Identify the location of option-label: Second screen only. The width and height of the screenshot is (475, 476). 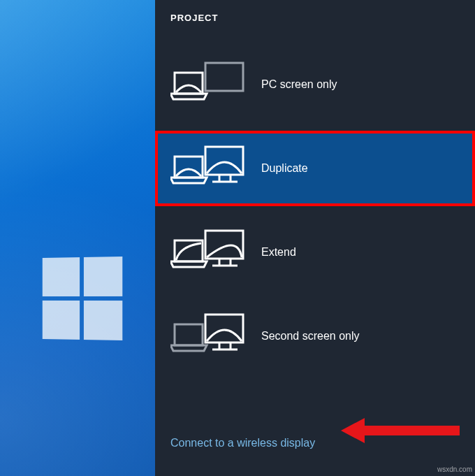
(310, 336).